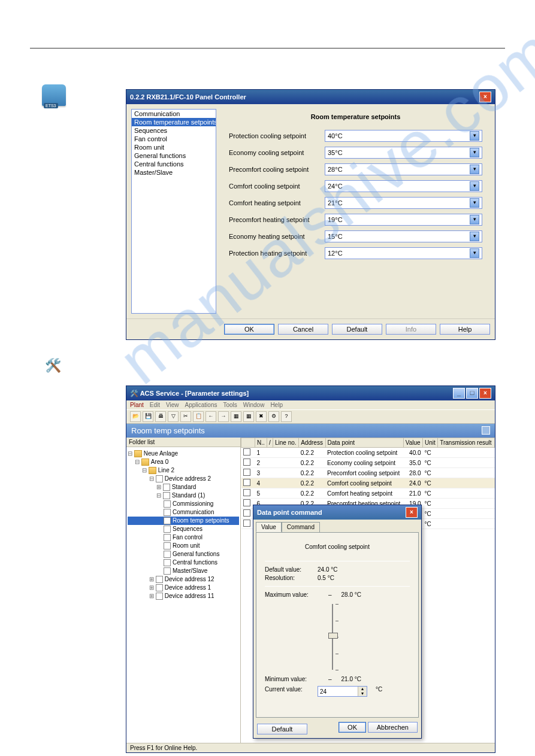 The height and width of the screenshot is (756, 535). What do you see at coordinates (404, 236) in the screenshot?
I see `param-dropdown: 15°C▾` at bounding box center [404, 236].